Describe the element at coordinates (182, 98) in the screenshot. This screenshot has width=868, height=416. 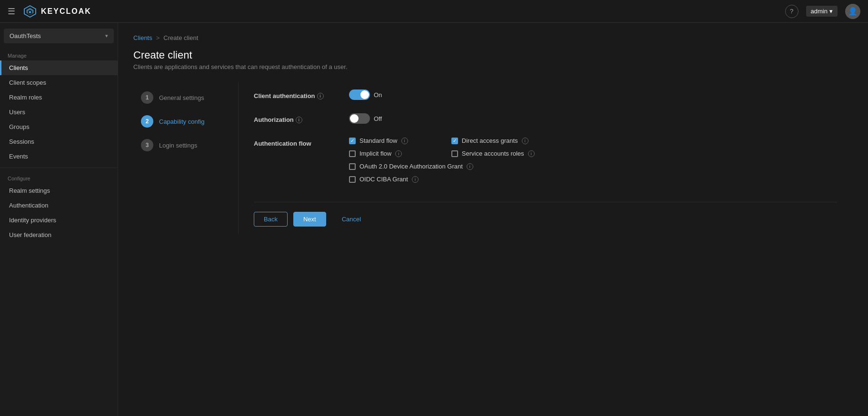
I see `wizard-step-1-label: General settings` at that location.